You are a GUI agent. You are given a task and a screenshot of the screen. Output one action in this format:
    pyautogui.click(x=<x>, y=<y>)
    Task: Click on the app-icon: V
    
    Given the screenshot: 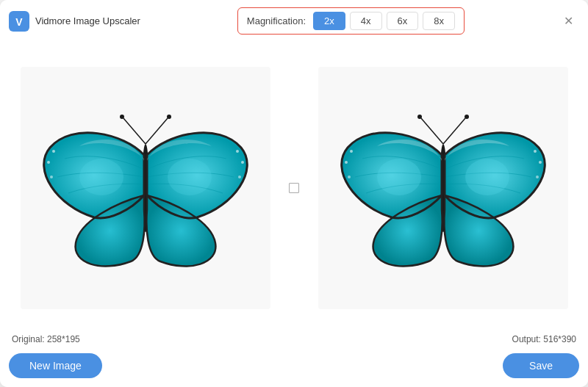 What is the action you would take?
    pyautogui.click(x=19, y=21)
    